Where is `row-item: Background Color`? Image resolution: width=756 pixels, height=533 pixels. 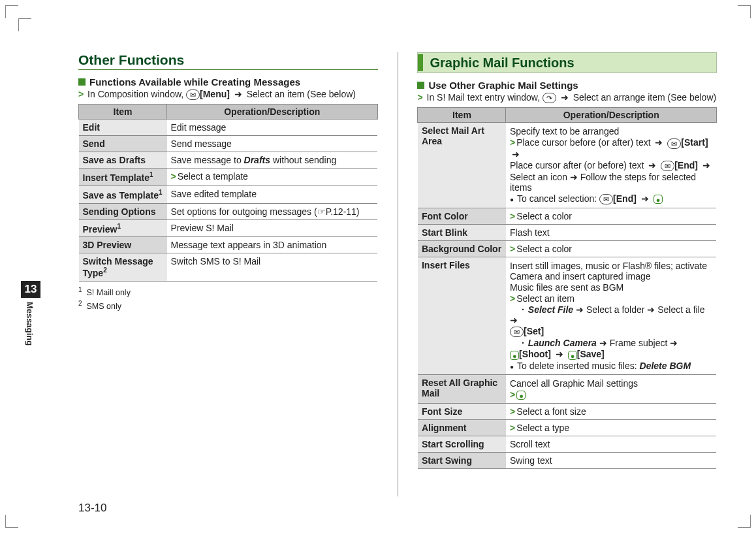
row-item: Background Color is located at coordinates (462, 250).